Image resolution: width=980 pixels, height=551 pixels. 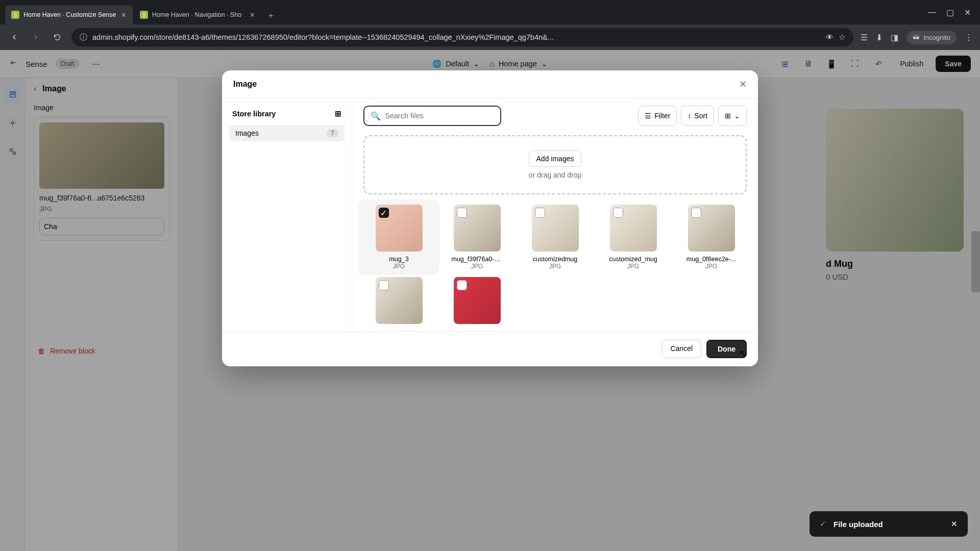 I want to click on forward-button, so click(x=36, y=37).